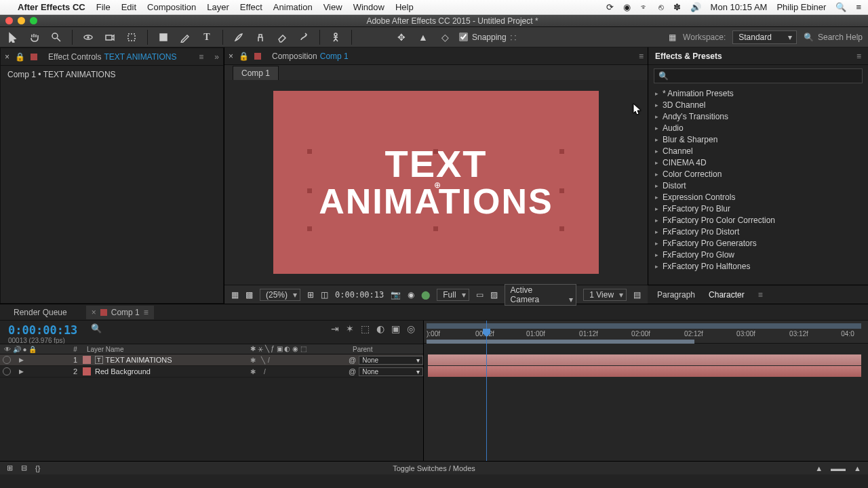  What do you see at coordinates (758, 243) in the screenshot?
I see `effects-category: FxFactory Pro Generators` at bounding box center [758, 243].